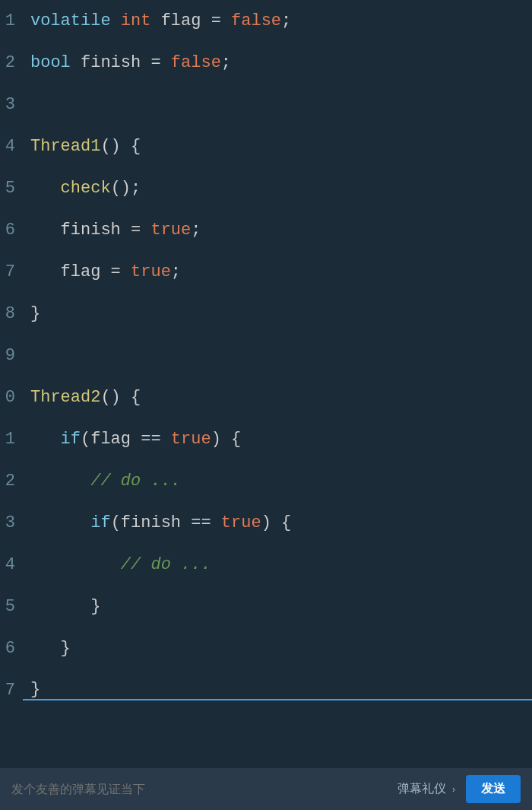  What do you see at coordinates (126, 189) in the screenshot?
I see `code-token: ();` at bounding box center [126, 189].